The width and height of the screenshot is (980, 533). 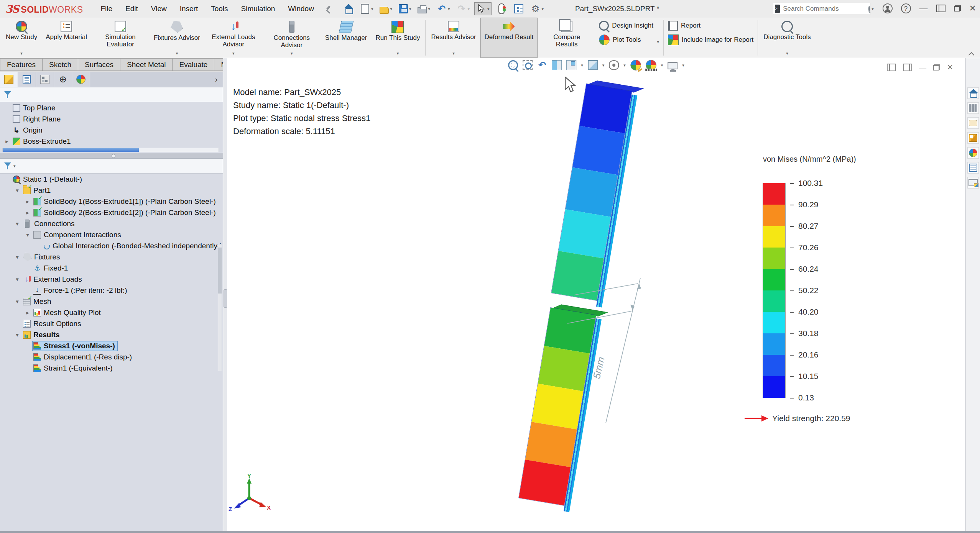 What do you see at coordinates (28, 213) in the screenshot?
I see `expand-caret-solidbody-2-boss-extrude1-2-plain-carbon-ste: ▸` at bounding box center [28, 213].